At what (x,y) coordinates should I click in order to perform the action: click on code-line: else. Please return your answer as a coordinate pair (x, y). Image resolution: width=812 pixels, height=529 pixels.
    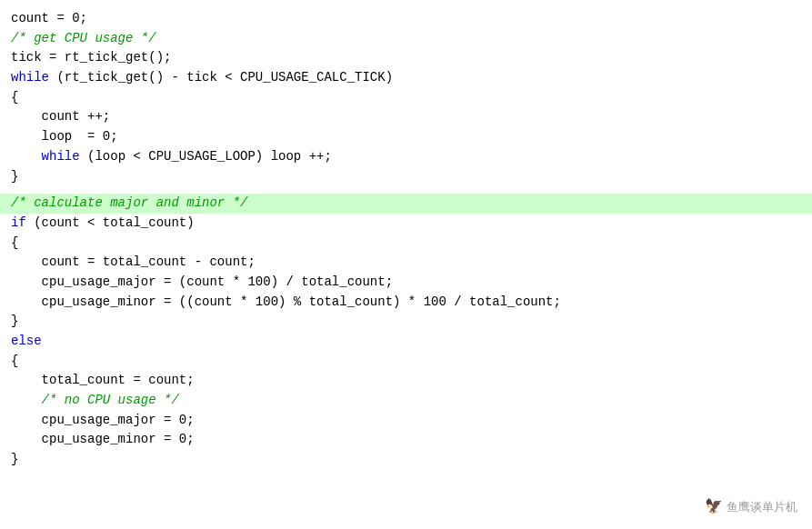
    Looking at the image, I should click on (406, 342).